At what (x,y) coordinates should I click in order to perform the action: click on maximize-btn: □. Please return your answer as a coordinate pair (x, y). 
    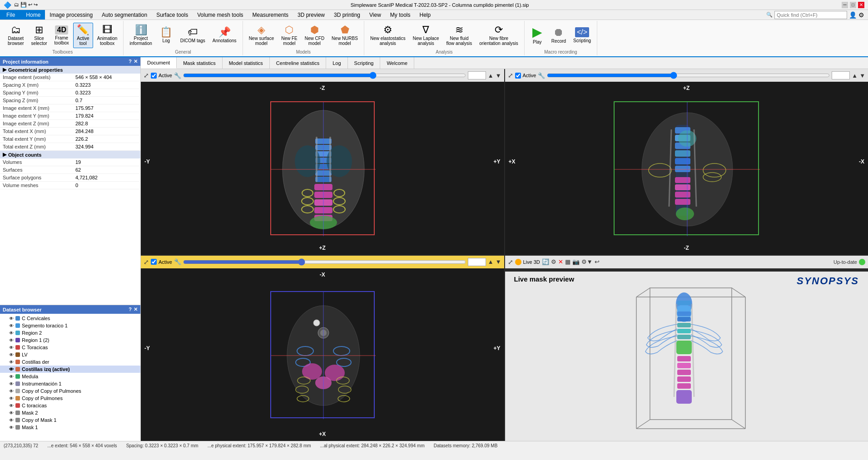
    Looking at the image, I should click on (853, 5).